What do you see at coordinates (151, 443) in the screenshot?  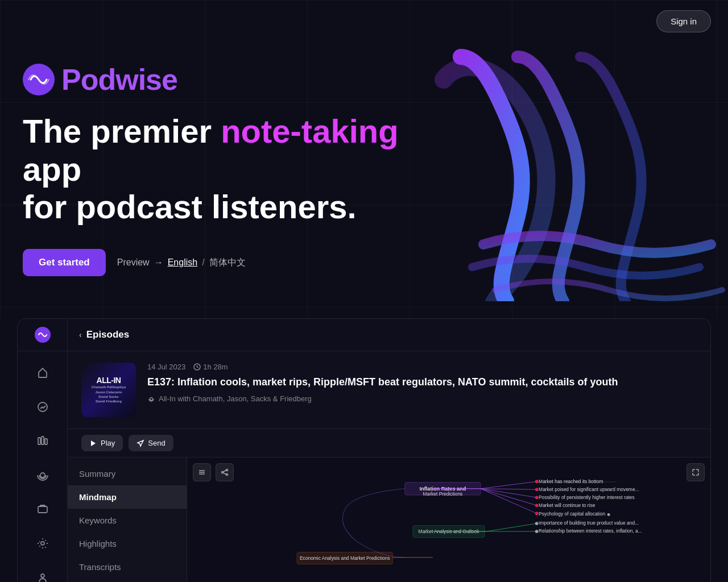 I see `send-button: Send` at bounding box center [151, 443].